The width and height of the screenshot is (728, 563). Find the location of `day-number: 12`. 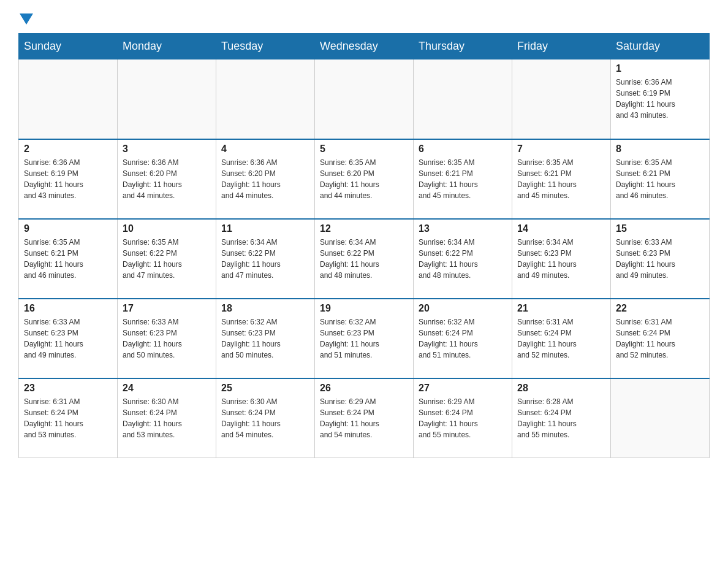

day-number: 12 is located at coordinates (364, 229).